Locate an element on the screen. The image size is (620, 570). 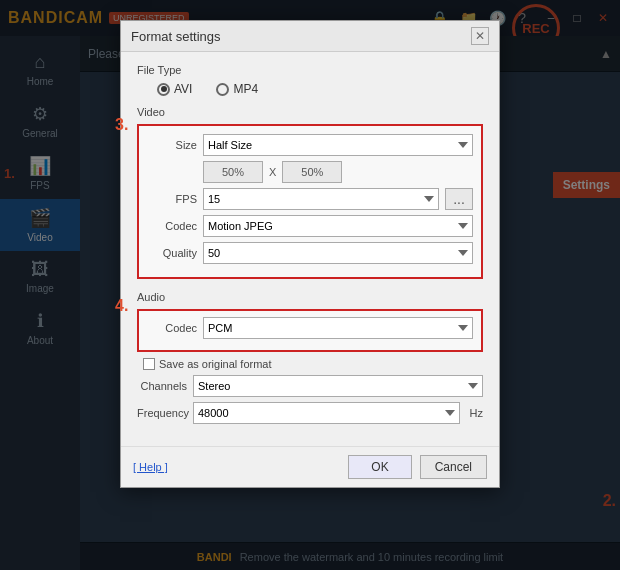
channels-label: Channels is located at coordinates (162, 386).